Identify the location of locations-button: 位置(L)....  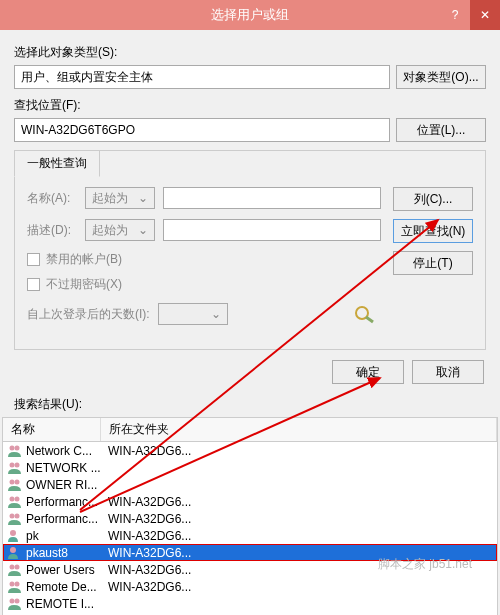
(441, 130).